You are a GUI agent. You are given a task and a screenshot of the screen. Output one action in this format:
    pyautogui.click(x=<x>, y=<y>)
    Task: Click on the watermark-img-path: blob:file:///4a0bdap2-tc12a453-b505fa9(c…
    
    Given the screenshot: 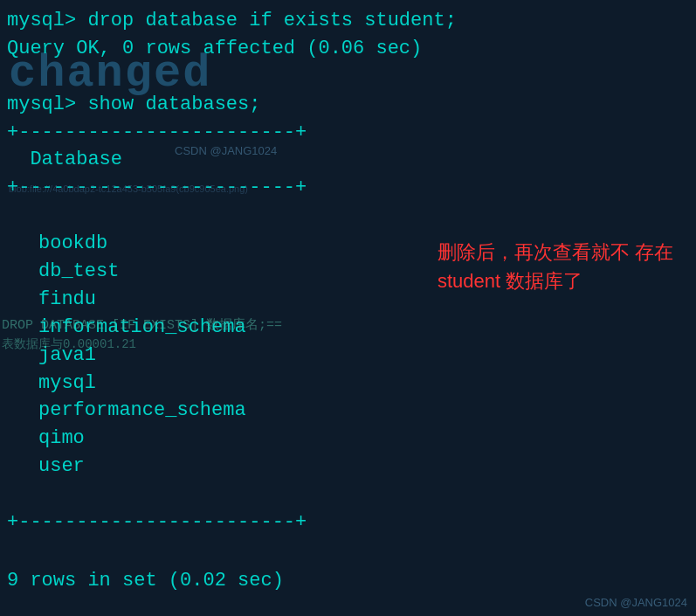 What is the action you would take?
    pyautogui.click(x=128, y=189)
    